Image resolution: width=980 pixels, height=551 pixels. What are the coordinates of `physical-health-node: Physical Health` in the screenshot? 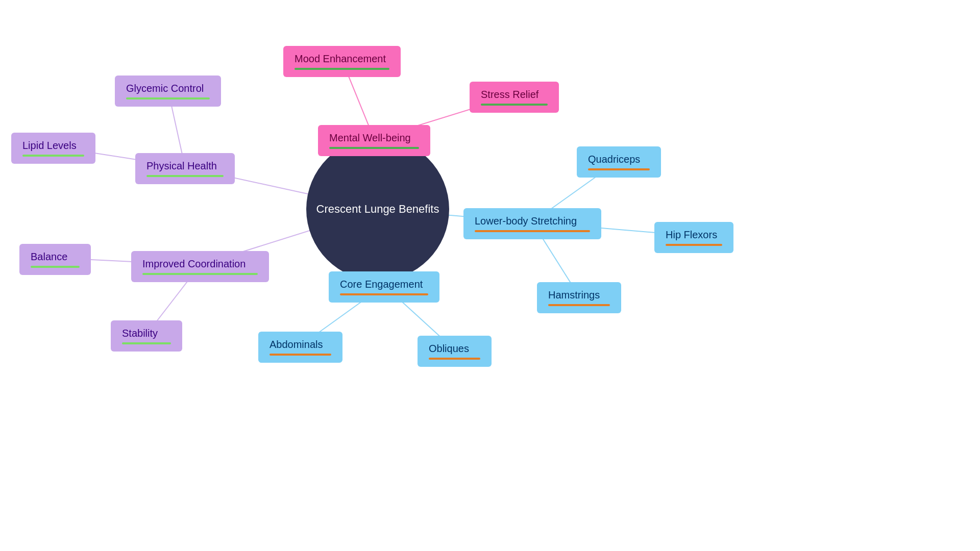 It's located at (185, 168).